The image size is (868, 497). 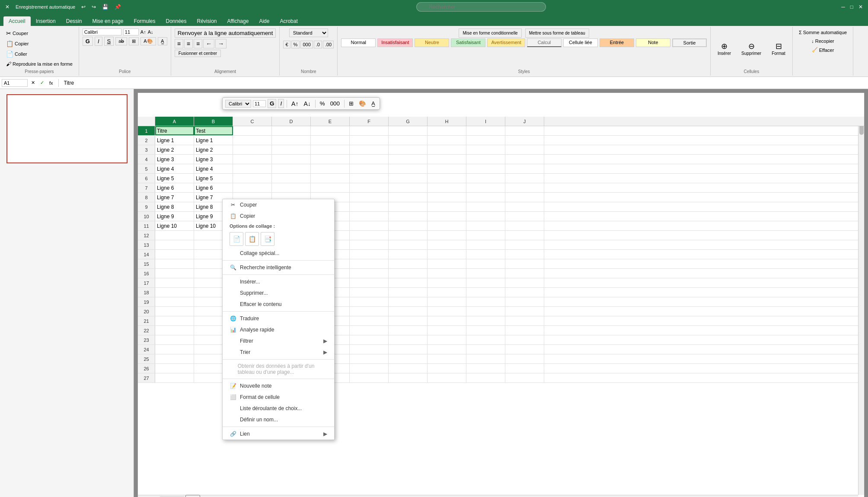 I want to click on float-bold-button: G, so click(x=272, y=104).